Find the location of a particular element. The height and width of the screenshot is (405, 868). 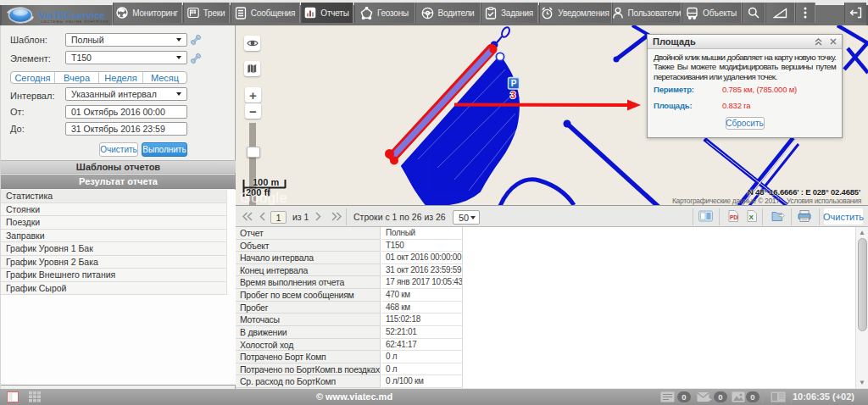

svg-text: X is located at coordinates (752, 217).